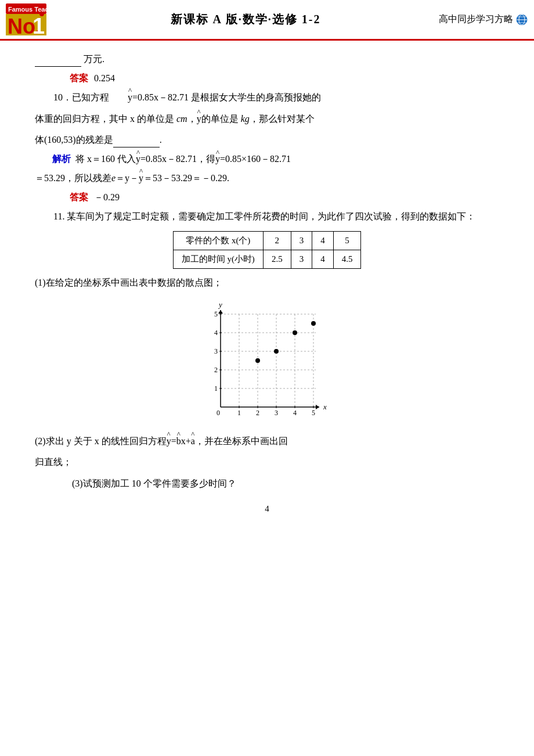 Image resolution: width=534 pixels, height=756 pixels. What do you see at coordinates (277, 240) in the screenshot?
I see `table-cell: 2` at bounding box center [277, 240].